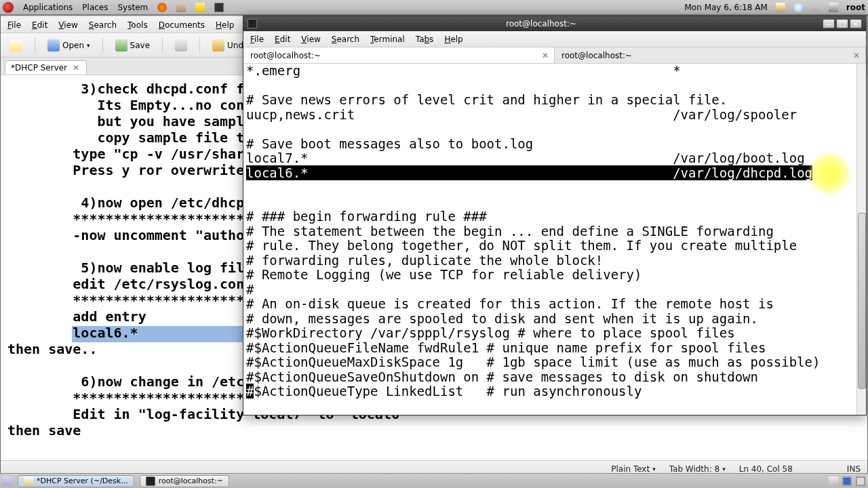 The width and height of the screenshot is (868, 488). I want to click on term-menu-terminal: Terminal, so click(388, 39).